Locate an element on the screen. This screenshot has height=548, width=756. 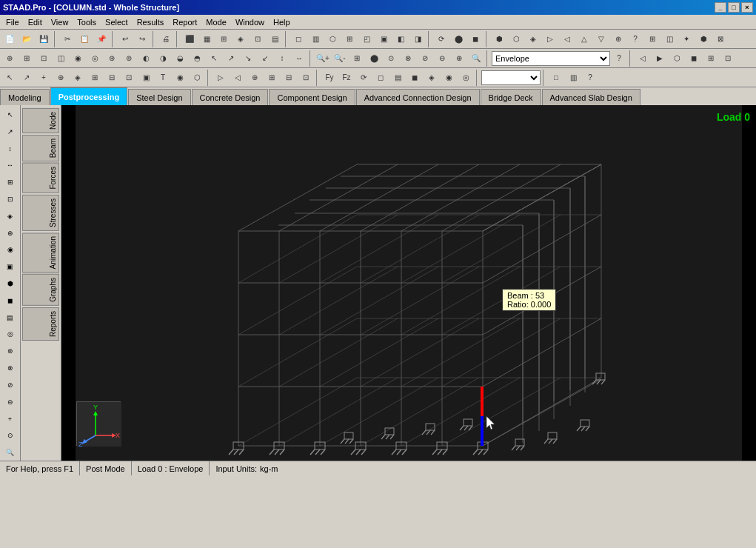
tb3-btn13: ▷ is located at coordinates (221, 78).